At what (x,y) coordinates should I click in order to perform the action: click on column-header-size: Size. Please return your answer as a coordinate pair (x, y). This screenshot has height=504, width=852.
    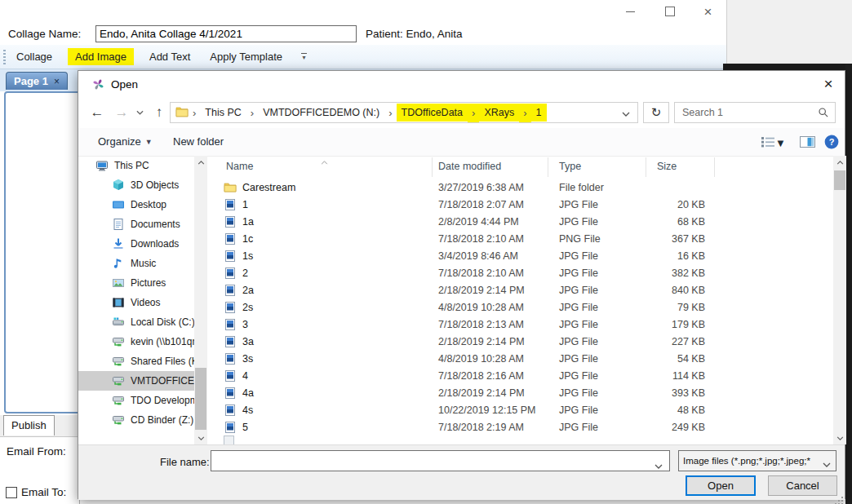
    Looking at the image, I should click on (681, 167).